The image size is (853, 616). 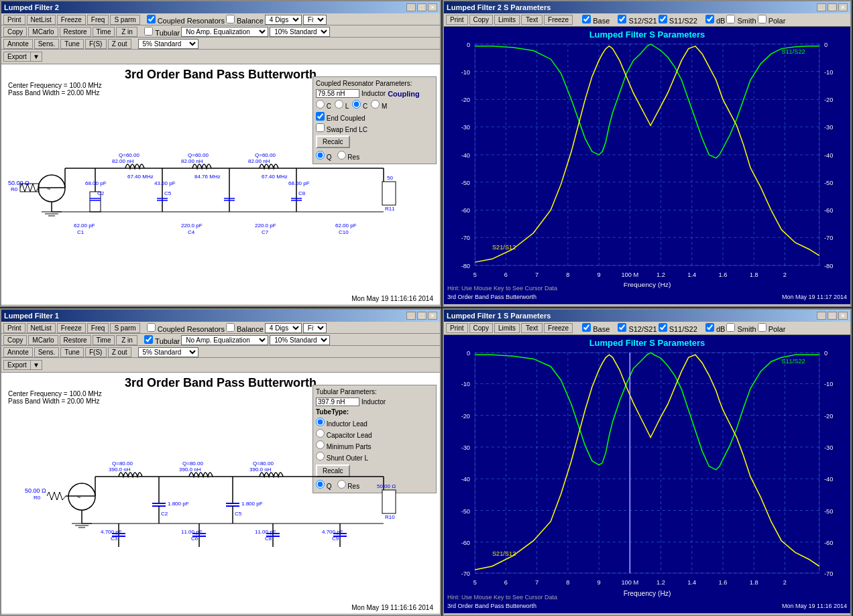 I want to click on lf2sp-db-checkbox, so click(x=709, y=19).